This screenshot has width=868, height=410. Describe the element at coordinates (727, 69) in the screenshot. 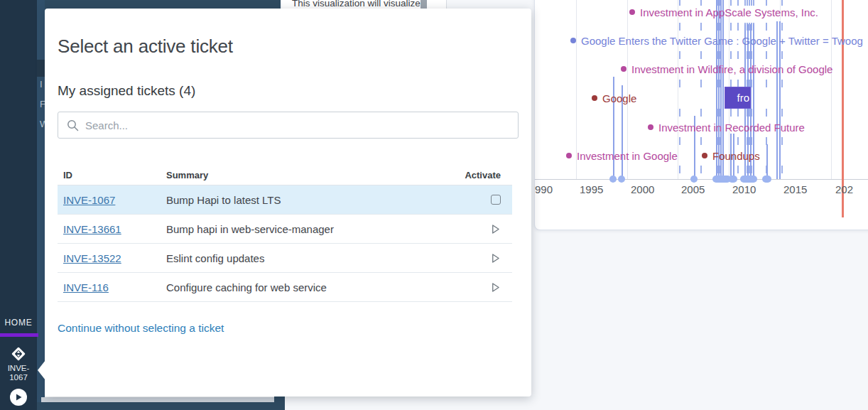

I see `timeline-event-wildfire: Investment in Wildfire, a division of Go…` at that location.